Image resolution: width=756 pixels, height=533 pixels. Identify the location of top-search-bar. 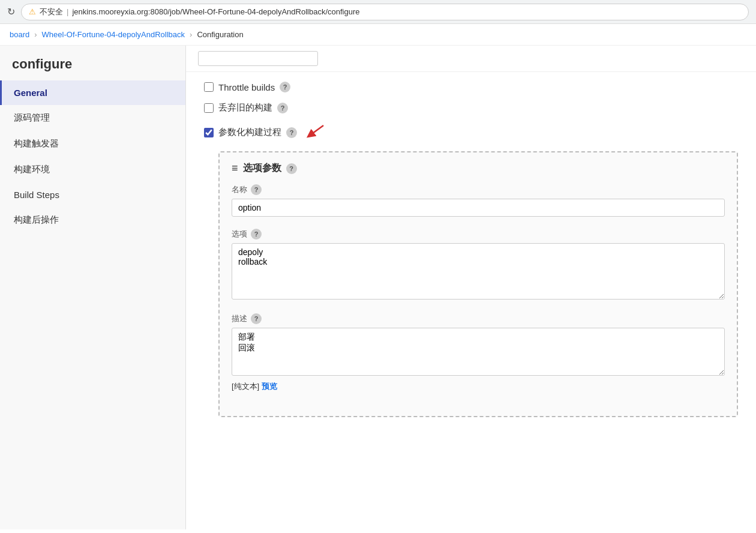
(471, 59).